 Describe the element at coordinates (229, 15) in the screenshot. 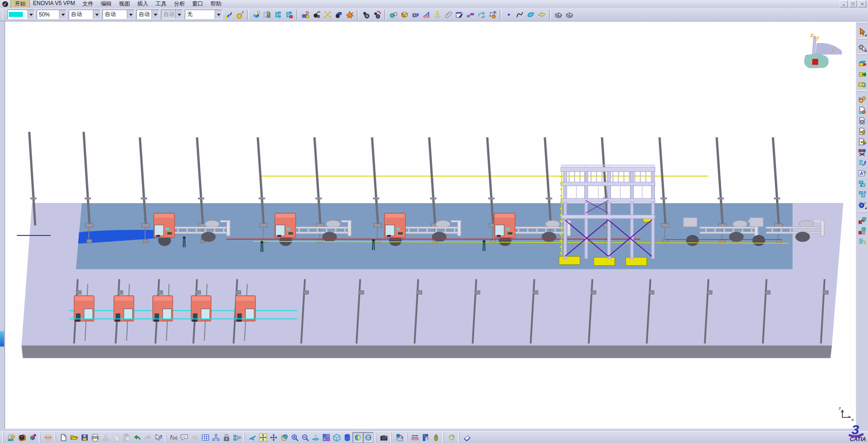

I see `paintbrush-icon` at that location.